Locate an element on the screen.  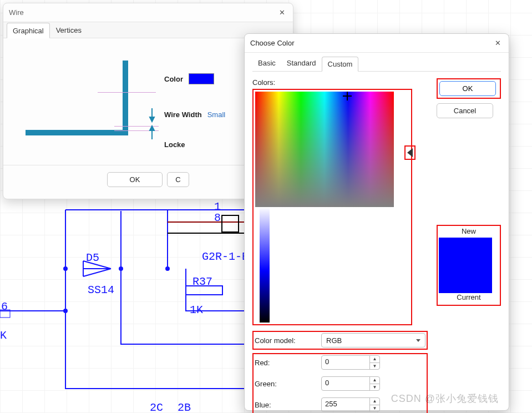
wire-title: Wire is located at coordinates (143, 12).